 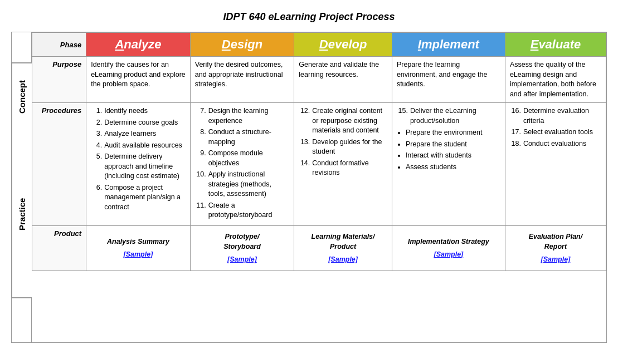 I want to click on develop-procedures: 12.Create original content or repurpose …, so click(x=343, y=165).